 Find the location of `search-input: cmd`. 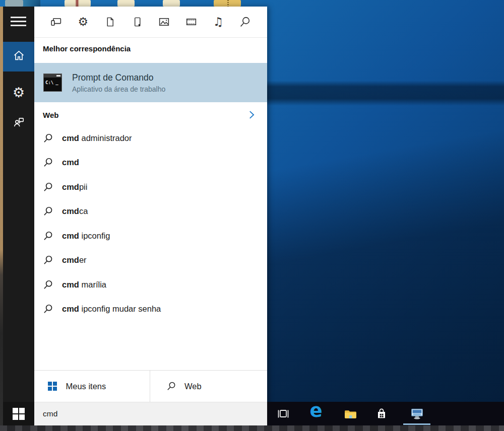

search-input: cmd is located at coordinates (151, 414).